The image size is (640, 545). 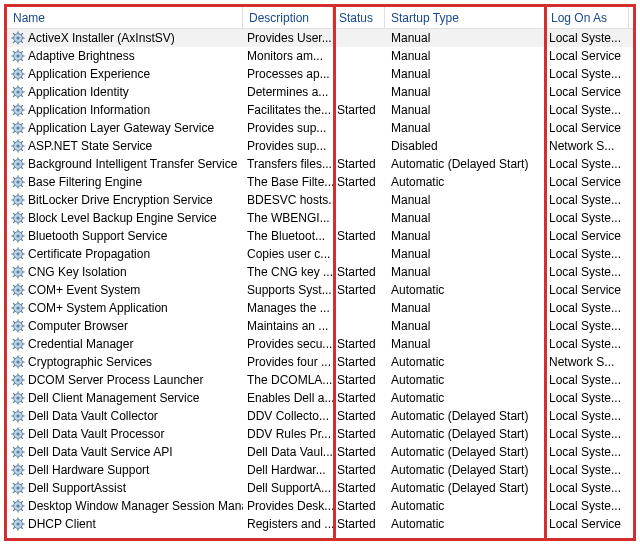 What do you see at coordinates (77, 488) in the screenshot?
I see `service-name-label: Dell SupportAssist` at bounding box center [77, 488].